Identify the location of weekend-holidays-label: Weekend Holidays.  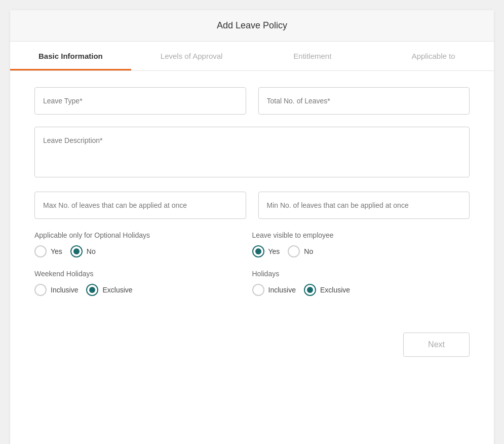
(143, 274).